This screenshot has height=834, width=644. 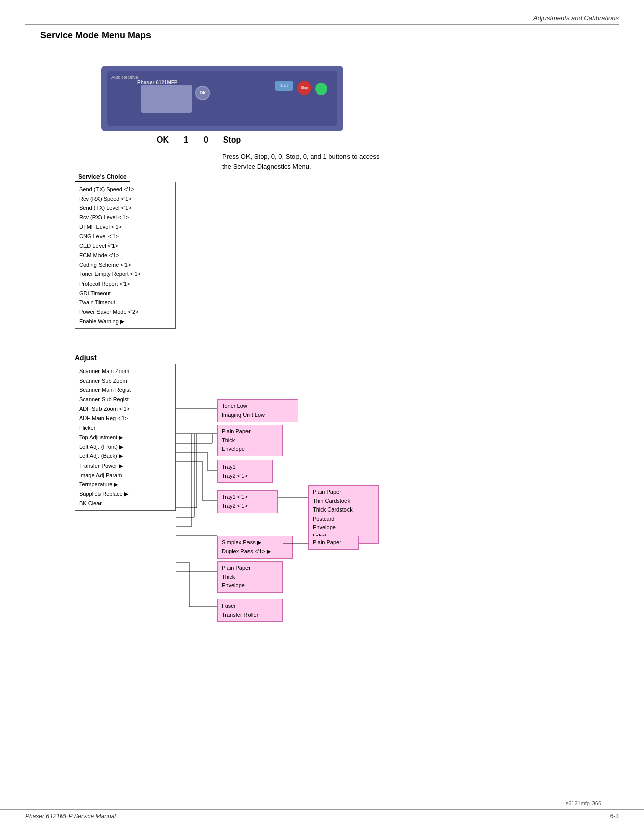 What do you see at coordinates (125, 302) in the screenshot?
I see `services-choice-item: Twain Timeout` at bounding box center [125, 302].